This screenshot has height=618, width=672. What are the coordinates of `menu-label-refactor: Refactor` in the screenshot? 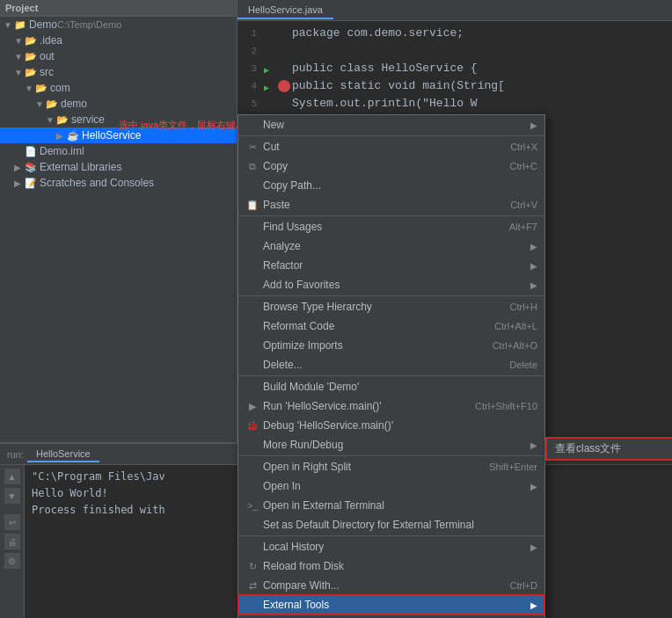 It's located at (283, 265).